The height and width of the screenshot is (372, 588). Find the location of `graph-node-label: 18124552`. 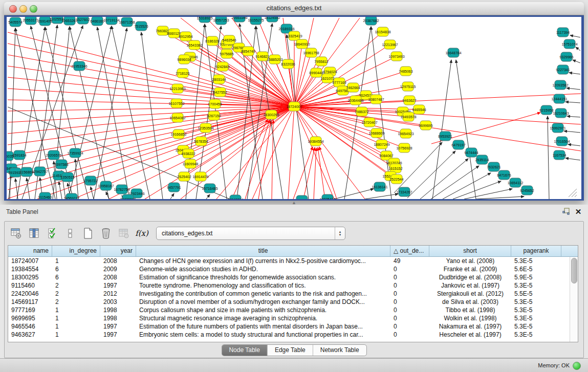

graph-node-label: 18124552 is located at coordinates (272, 18).